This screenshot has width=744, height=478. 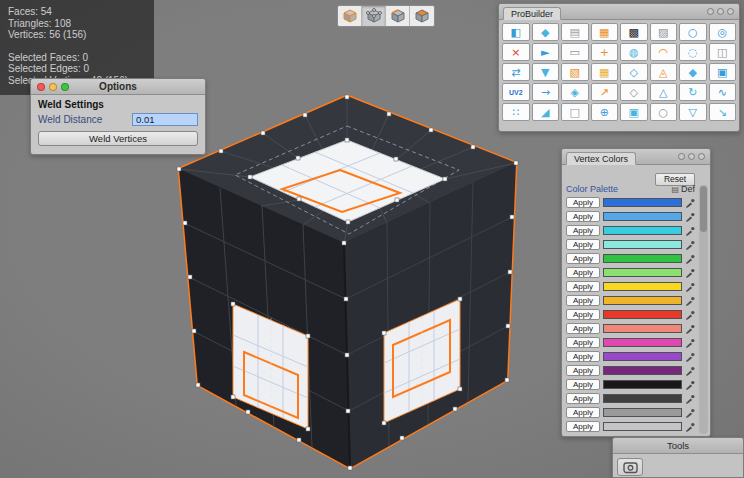 I want to click on probuilder-tool-button: ◢, so click(x=546, y=112).